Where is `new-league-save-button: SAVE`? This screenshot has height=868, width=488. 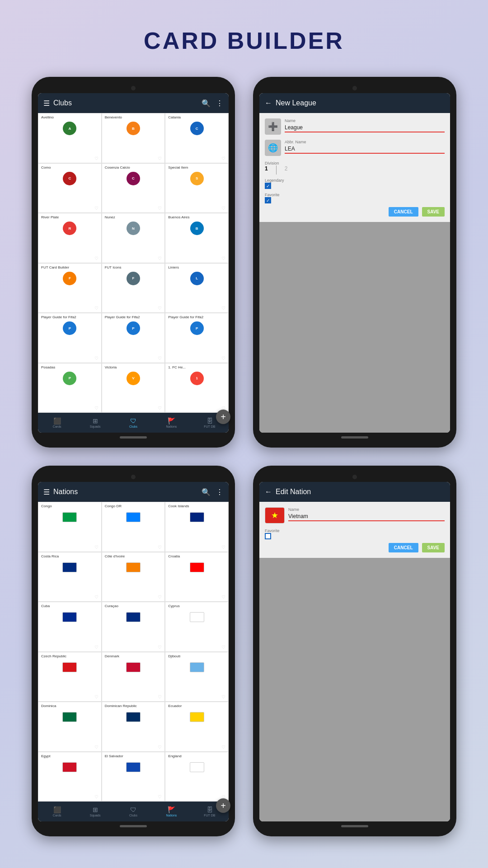
new-league-save-button: SAVE is located at coordinates (434, 212).